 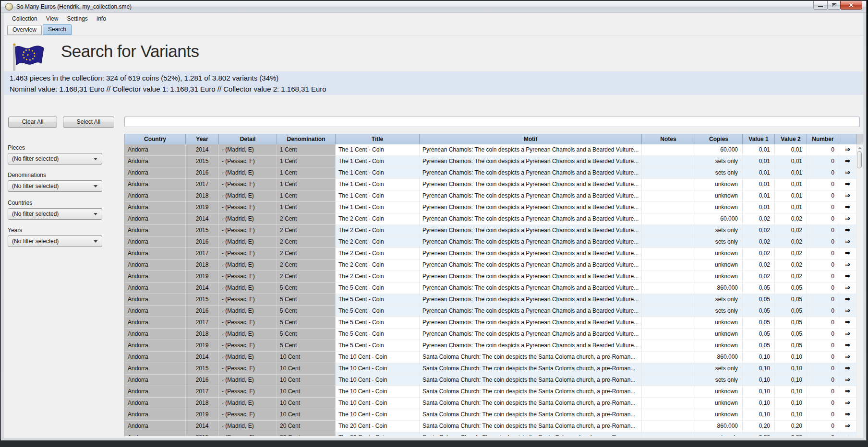 I want to click on table-row: Andorra2016- (Madrid, E)10 CentThe 10 Ce…, so click(x=491, y=380).